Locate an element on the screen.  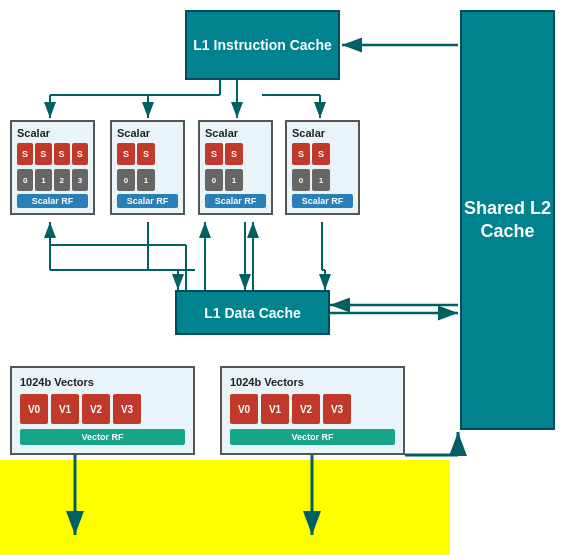
vslot2-v2: V2 is located at coordinates (306, 409).